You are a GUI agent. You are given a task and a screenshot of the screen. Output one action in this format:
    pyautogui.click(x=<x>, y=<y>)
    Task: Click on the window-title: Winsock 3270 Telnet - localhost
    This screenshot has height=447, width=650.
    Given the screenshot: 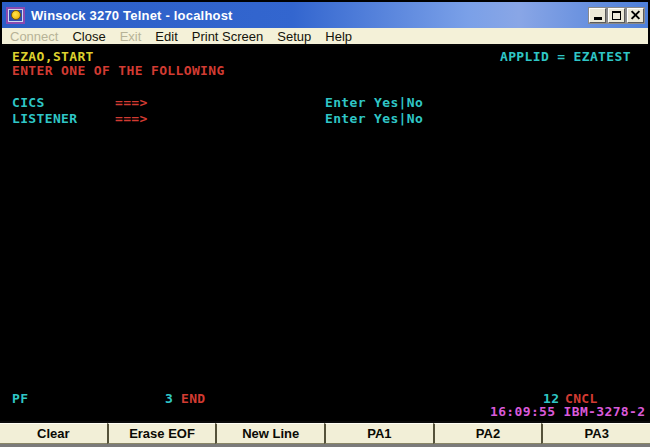 What is the action you would take?
    pyautogui.click(x=310, y=16)
    